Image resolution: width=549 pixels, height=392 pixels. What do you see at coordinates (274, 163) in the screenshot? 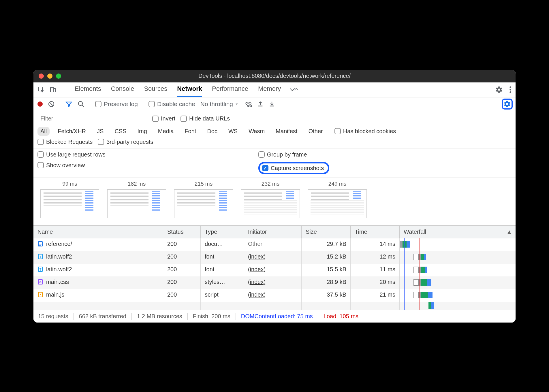
I see `network-settings-options: Use large request rows Show overview Gro…` at bounding box center [274, 163].